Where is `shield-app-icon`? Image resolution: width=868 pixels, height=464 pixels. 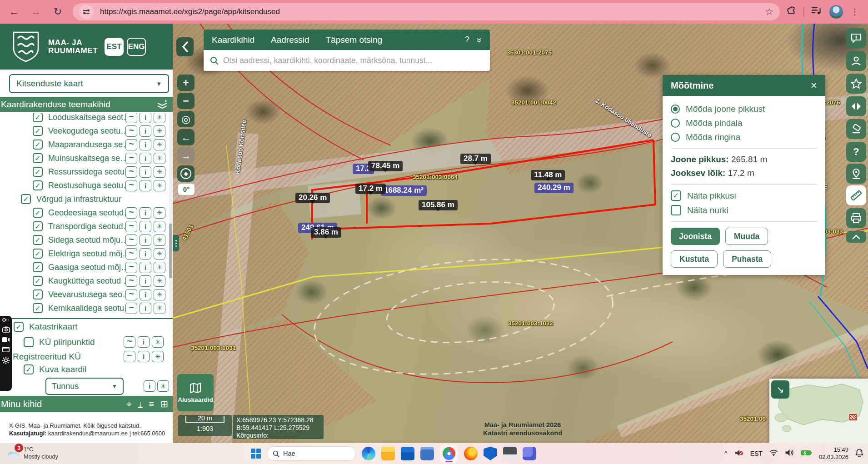 shield-app-icon is located at coordinates (490, 454).